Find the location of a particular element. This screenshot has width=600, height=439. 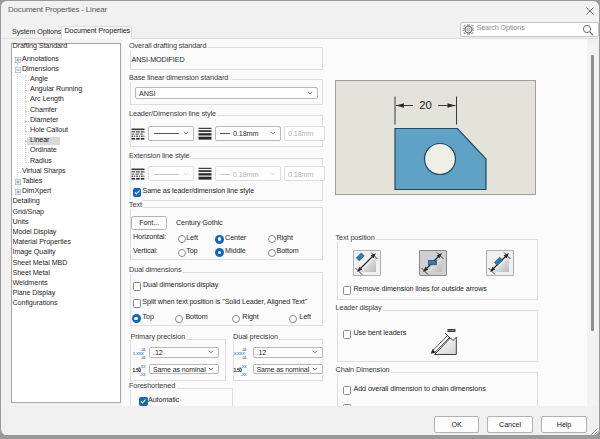

svg-text: 20 is located at coordinates (426, 105).